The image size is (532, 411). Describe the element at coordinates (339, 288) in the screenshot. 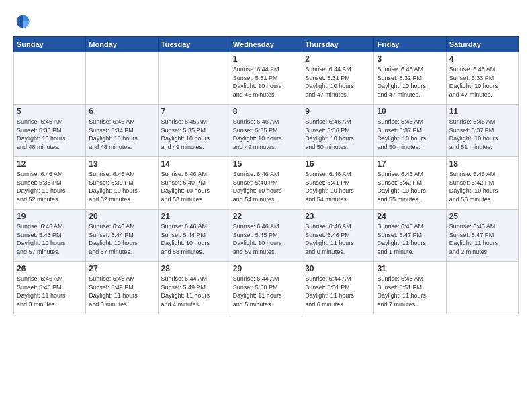

I see `calendar-cell: 30Sunrise: 6:44 AM Sunset: 5:51 PM Dayli…` at that location.